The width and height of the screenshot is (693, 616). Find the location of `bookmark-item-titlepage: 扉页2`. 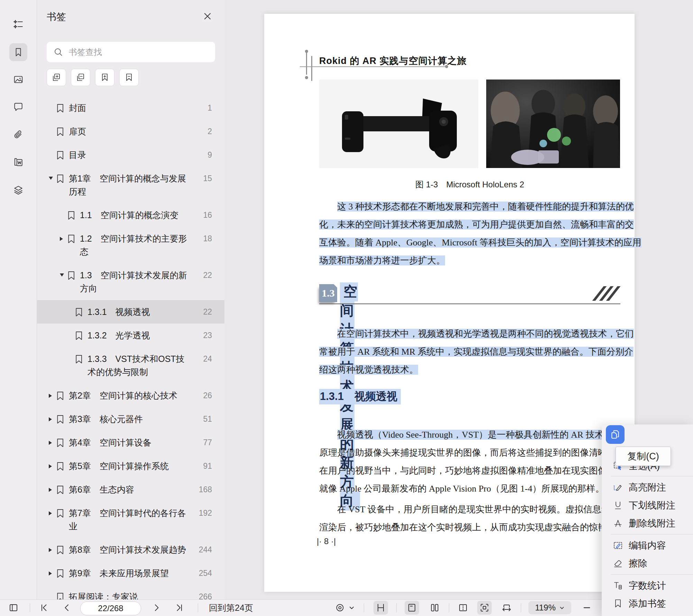

bookmark-item-titlepage: 扉页2 is located at coordinates (131, 131).